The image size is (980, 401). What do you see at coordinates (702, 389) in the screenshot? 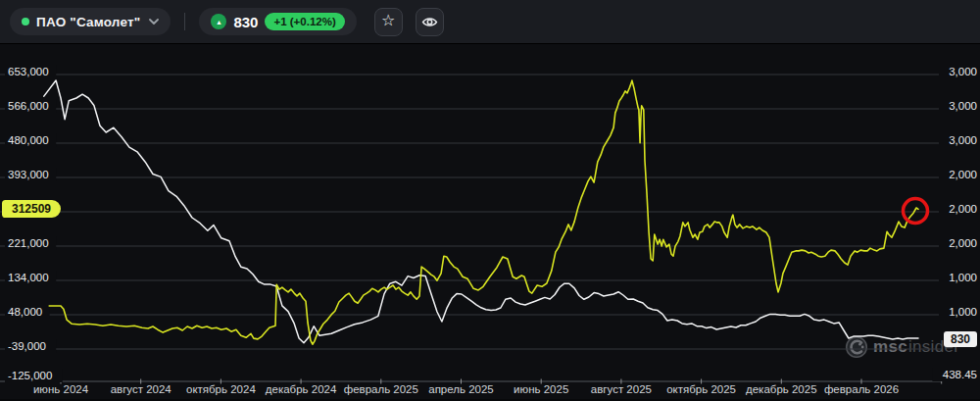
I see `x-axis-label: октябрь 2025` at bounding box center [702, 389].